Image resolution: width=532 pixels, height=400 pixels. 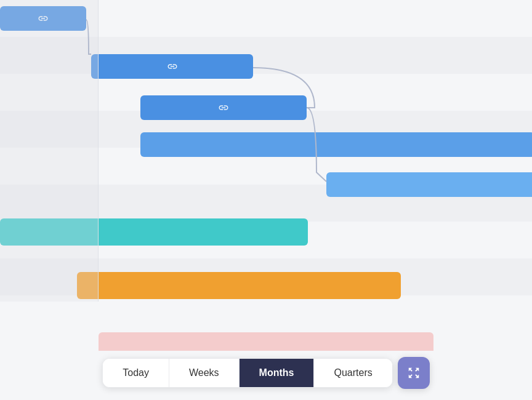 What do you see at coordinates (266, 342) in the screenshot?
I see `gantt-bar-partial` at bounding box center [266, 342].